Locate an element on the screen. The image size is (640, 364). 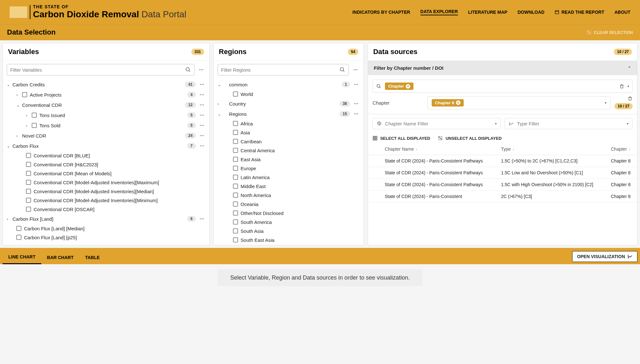
tree-item-world: World is located at coordinates (289, 94).